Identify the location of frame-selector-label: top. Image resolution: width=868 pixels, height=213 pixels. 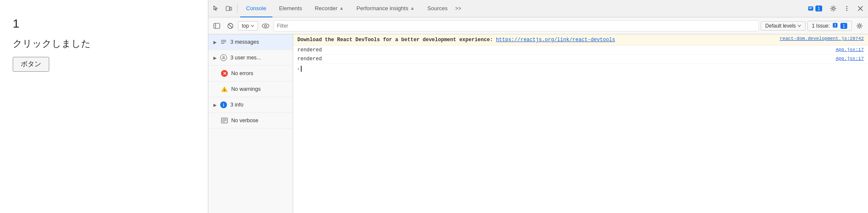
(245, 26).